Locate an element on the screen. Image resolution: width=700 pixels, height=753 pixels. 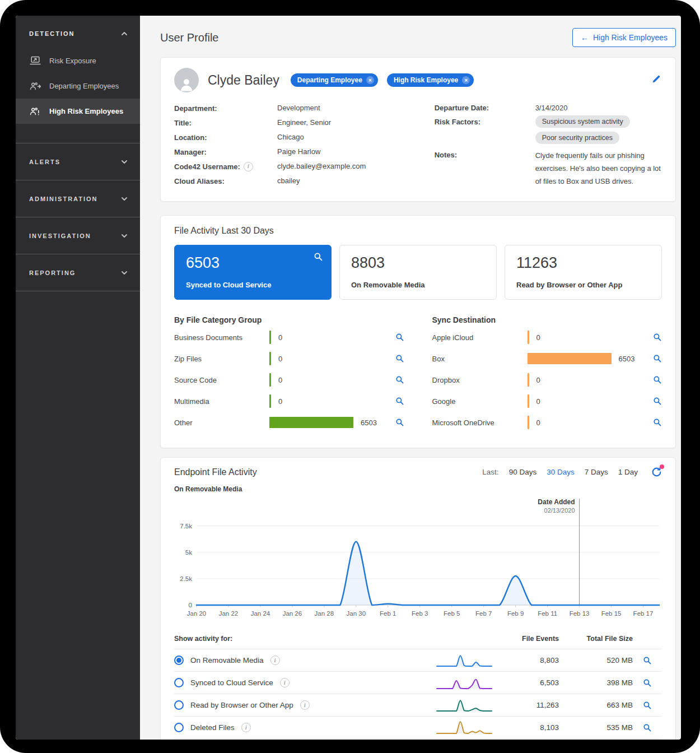
activity-row-synced-to-cloud: Synced to Cloud Service i 6,503 398 MB is located at coordinates (418, 683).